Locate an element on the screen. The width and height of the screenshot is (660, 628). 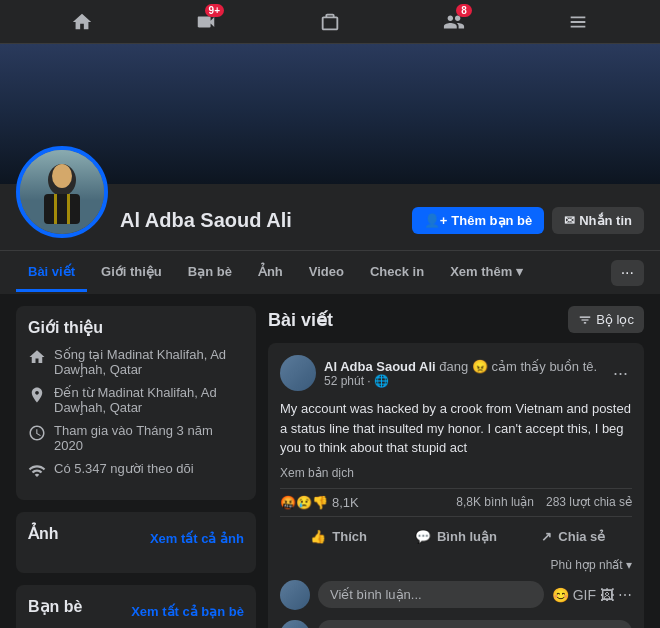
people-nav-icon: 8 is located at coordinates (454, 22).